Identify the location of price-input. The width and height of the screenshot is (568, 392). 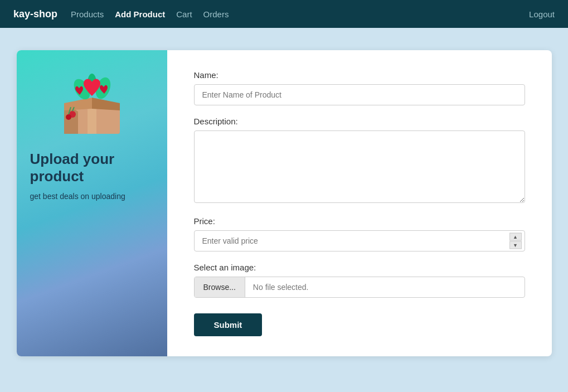
(360, 241).